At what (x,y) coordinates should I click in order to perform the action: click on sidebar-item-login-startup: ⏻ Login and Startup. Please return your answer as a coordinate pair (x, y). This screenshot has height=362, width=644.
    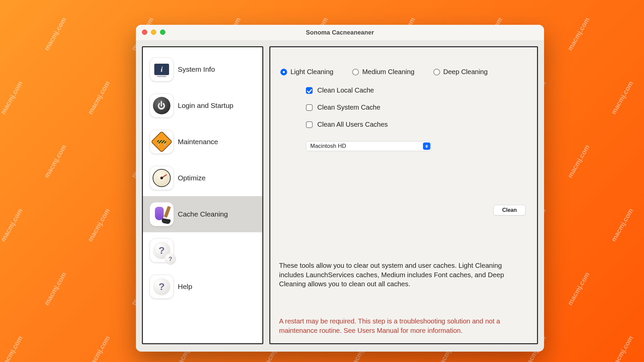
    Looking at the image, I should click on (203, 106).